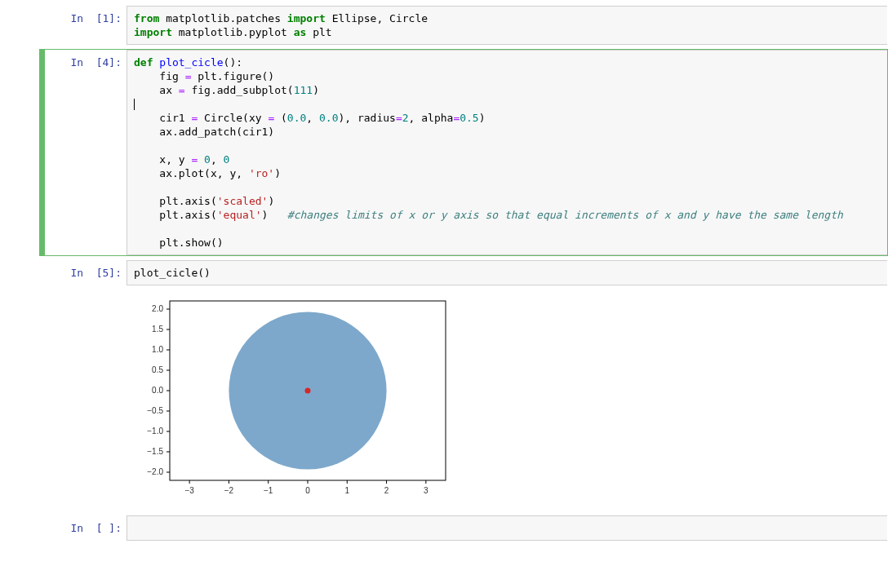  Describe the element at coordinates (508, 90) in the screenshot. I see `code-line: ax = fig.add_subplot(111)` at that location.